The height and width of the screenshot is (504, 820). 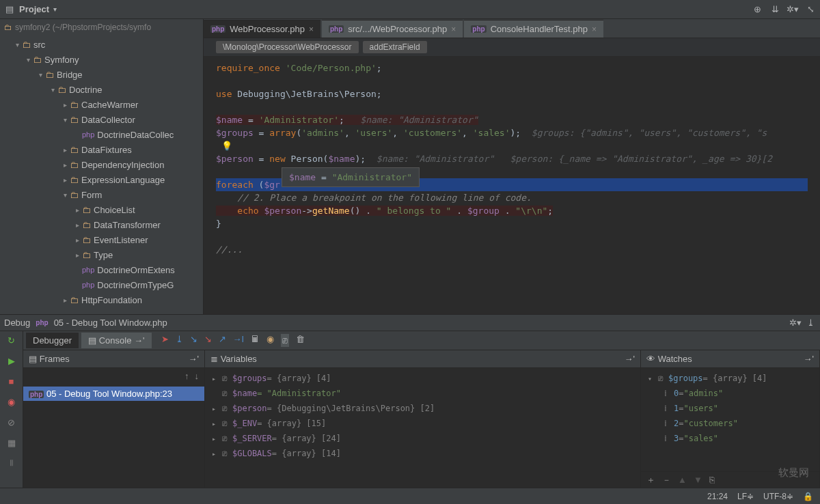 What do you see at coordinates (746, 496) in the screenshot?
I see `line-separator: LF≑` at bounding box center [746, 496].